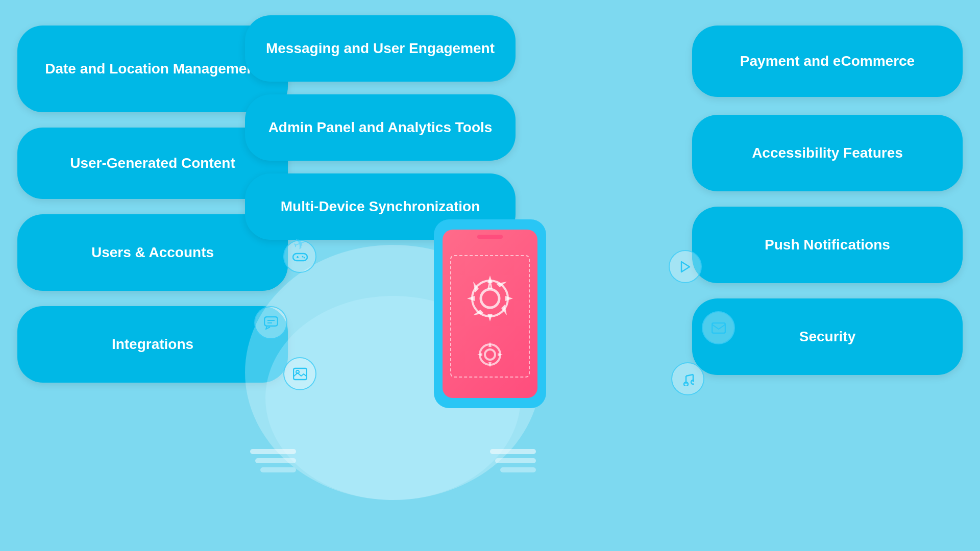 The image size is (980, 551). What do you see at coordinates (827, 61) in the screenshot?
I see `pill-payment: Payment and eCommerce` at bounding box center [827, 61].